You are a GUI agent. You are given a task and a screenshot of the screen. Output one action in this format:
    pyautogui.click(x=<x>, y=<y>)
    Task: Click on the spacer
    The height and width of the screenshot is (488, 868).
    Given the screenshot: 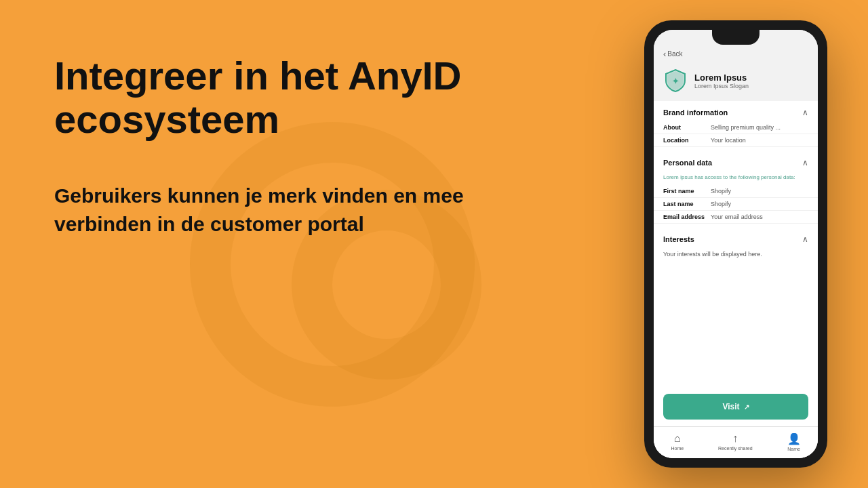 What is the action you would take?
    pyautogui.click(x=736, y=325)
    